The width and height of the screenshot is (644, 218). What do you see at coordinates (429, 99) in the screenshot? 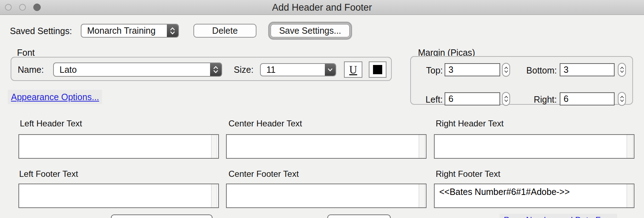
I see `margin-left-label: Left:` at bounding box center [429, 99].